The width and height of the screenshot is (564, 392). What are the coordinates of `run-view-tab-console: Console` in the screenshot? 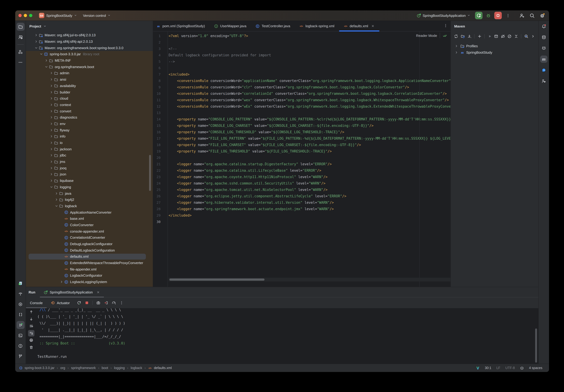 It's located at (36, 303).